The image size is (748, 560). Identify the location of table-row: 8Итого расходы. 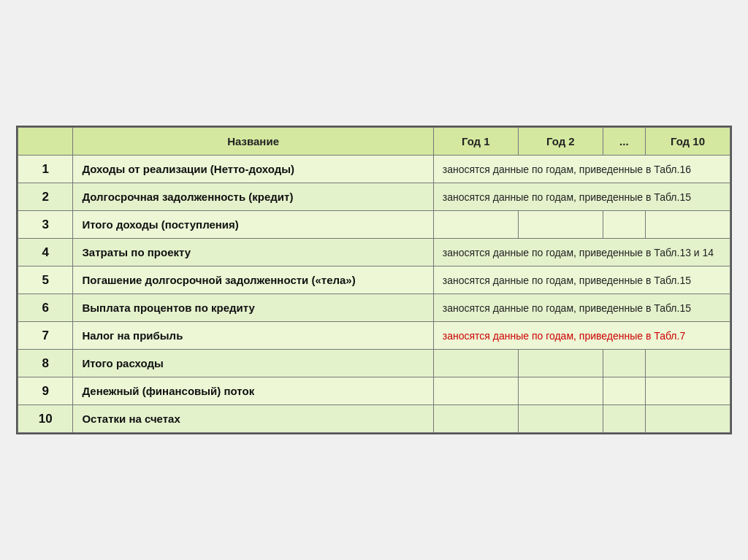
(374, 364).